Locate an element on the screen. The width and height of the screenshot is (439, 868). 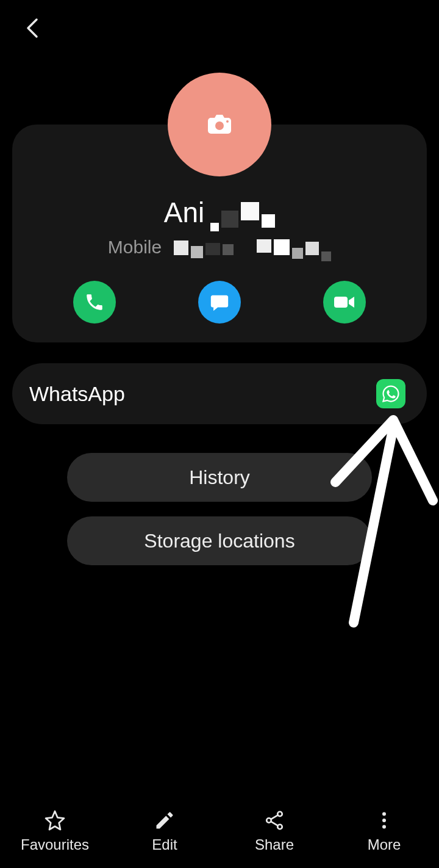
message-button is located at coordinates (220, 302).